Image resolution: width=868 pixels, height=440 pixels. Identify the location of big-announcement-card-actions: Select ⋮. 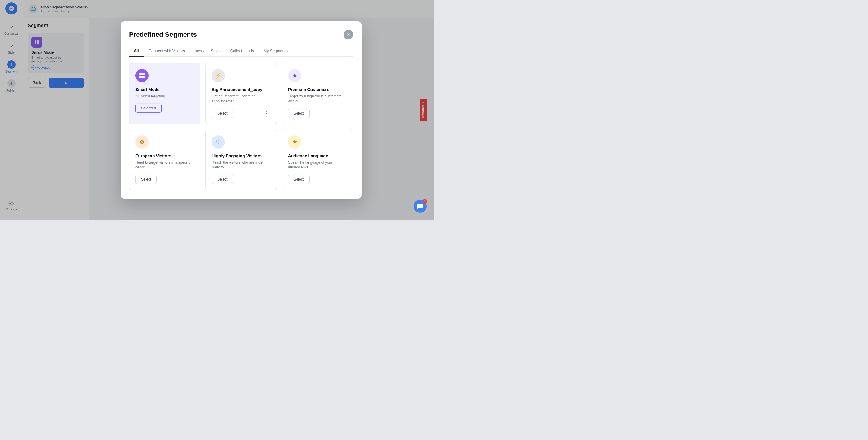
(241, 113).